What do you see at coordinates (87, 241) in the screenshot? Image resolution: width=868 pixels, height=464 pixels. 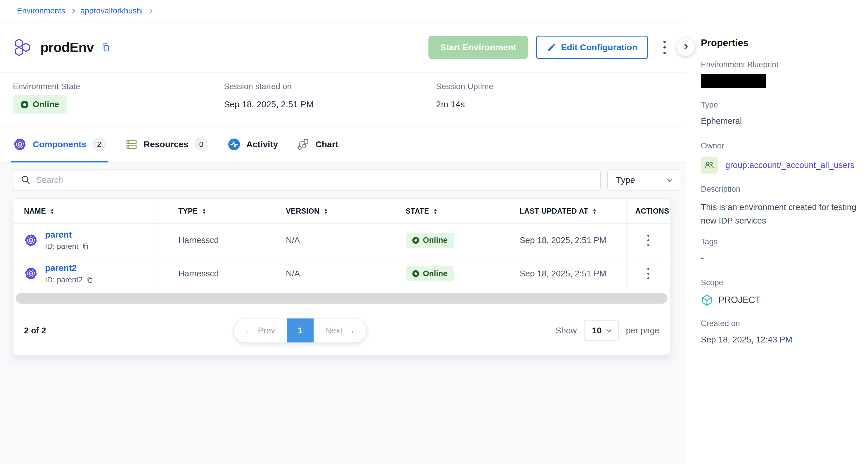 I see `name-cell: parent ID: parent` at bounding box center [87, 241].